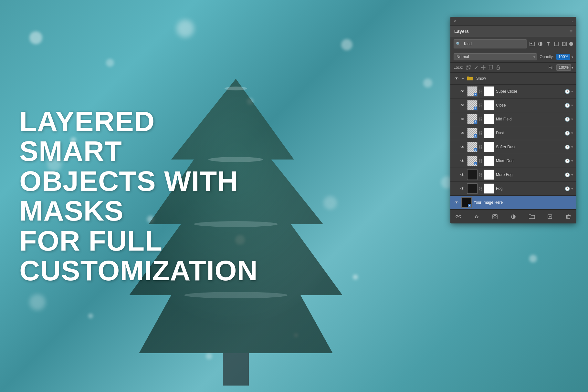 This screenshot has height=392, width=588. What do you see at coordinates (513, 203) in the screenshot?
I see `layer-row-your-image: 👁 S Your Image Here` at bounding box center [513, 203].